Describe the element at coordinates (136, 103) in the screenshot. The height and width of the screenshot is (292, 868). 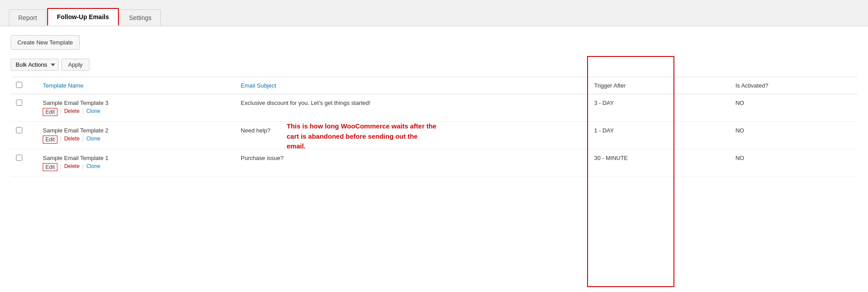
I see `template-name: Sample Email Template 3` at that location.